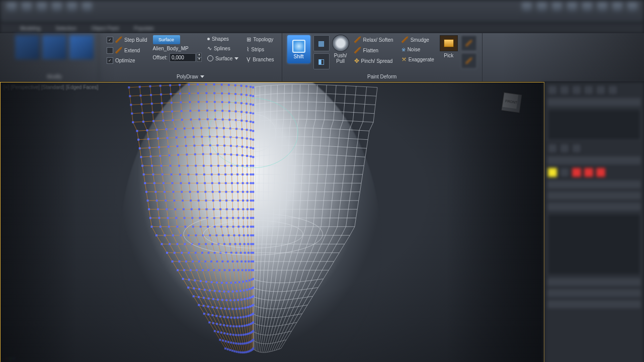  I want to click on constrain-button: ▦, so click(321, 43).